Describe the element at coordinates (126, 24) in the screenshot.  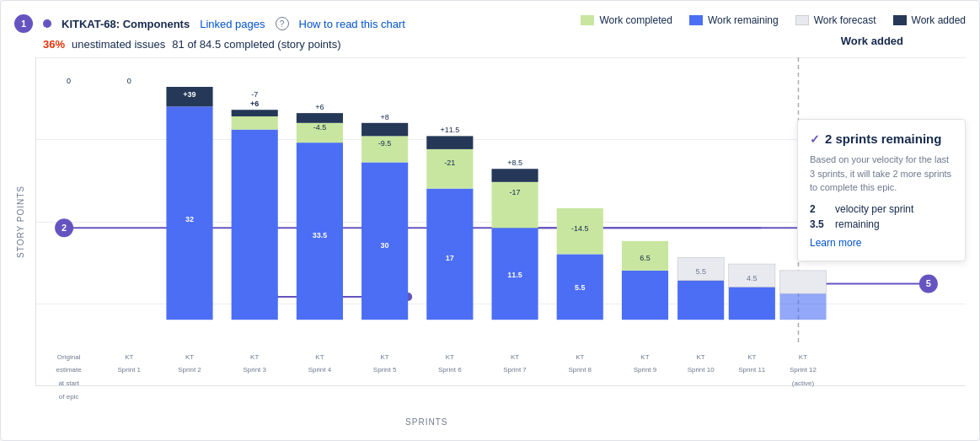
I see `board-name: KITKAT-68: Components` at that location.